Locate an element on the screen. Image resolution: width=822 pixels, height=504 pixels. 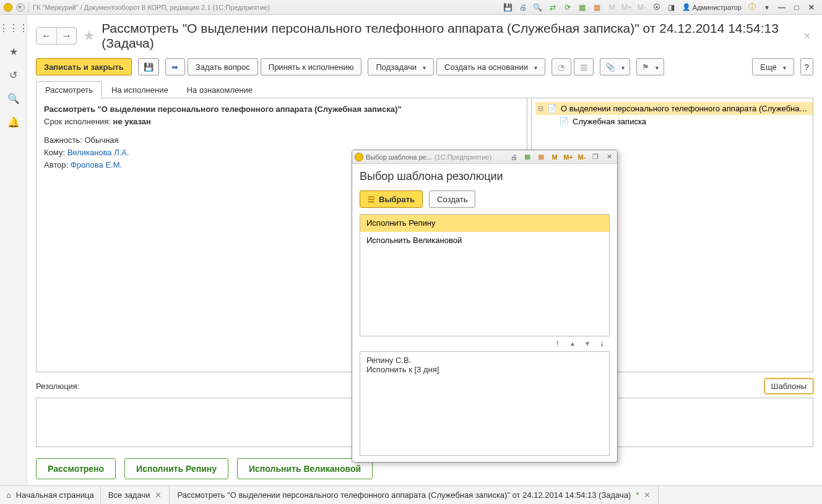
panels-icon: ◨ is located at coordinates (672, 7).